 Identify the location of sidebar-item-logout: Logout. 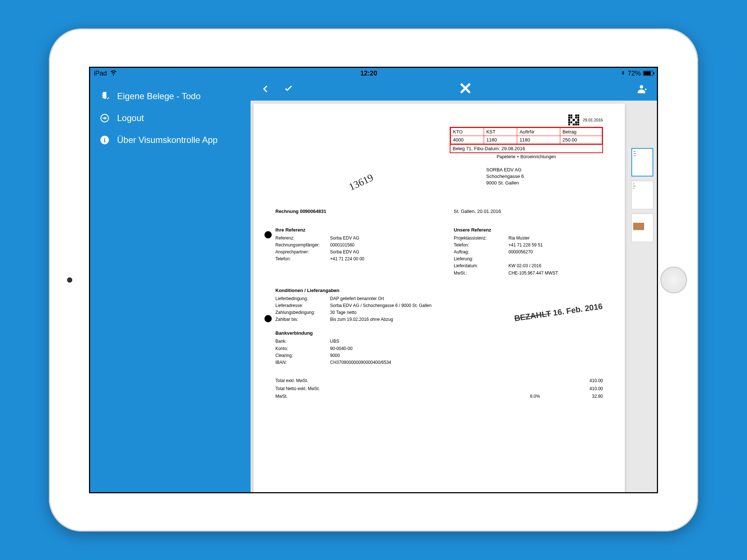
(170, 118).